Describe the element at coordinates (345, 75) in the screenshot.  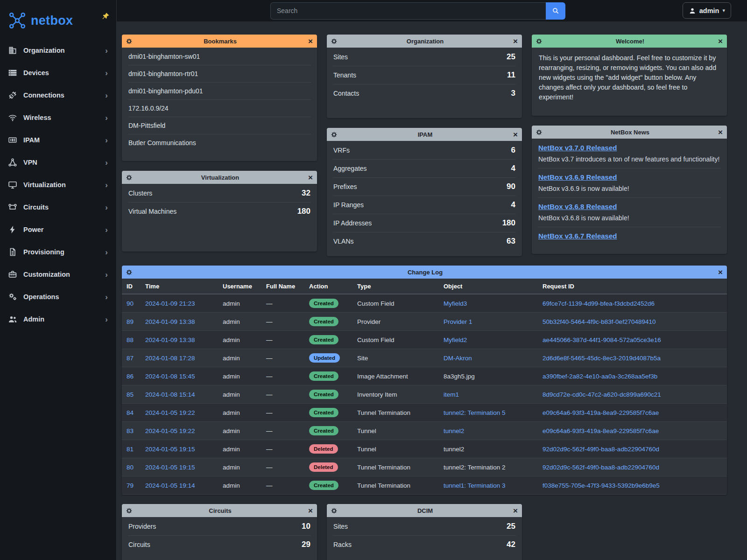
I see `stat-label: Tenants` at that location.